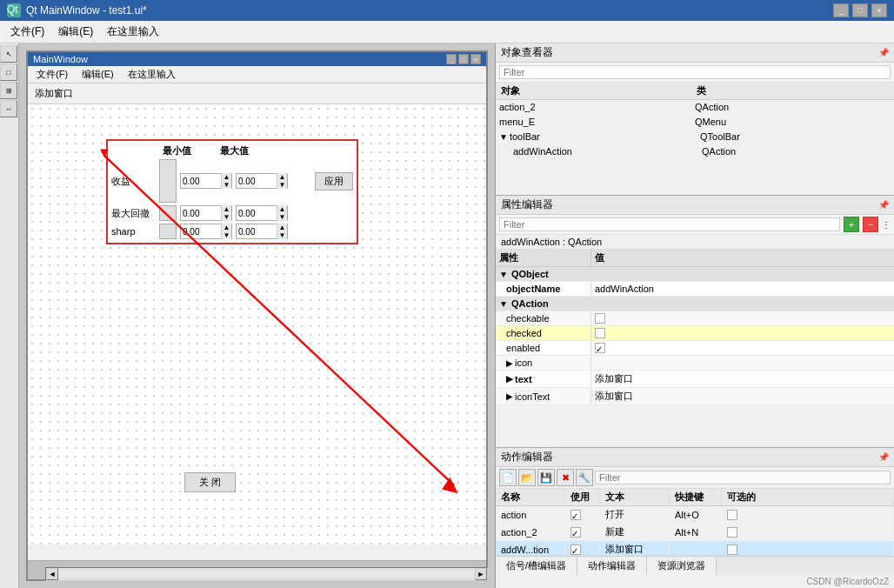  I want to click on action-used-check-2: ✓, so click(576, 550).